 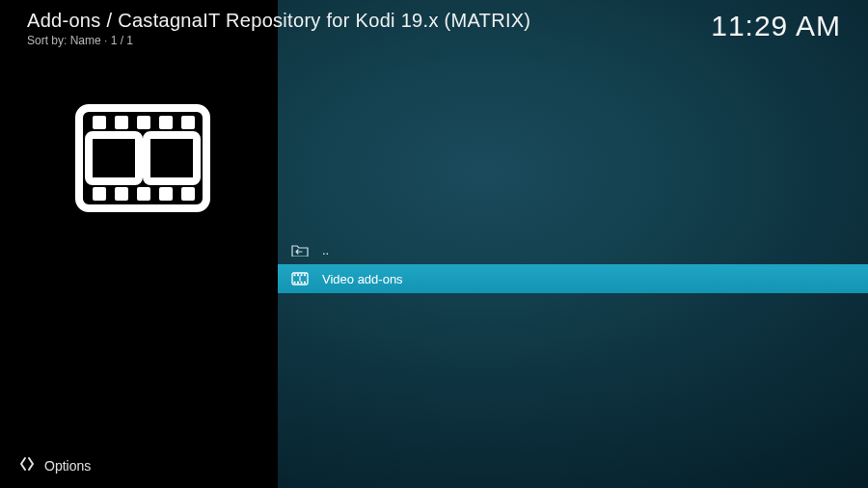 What do you see at coordinates (68, 466) in the screenshot?
I see `options-label: Options` at bounding box center [68, 466].